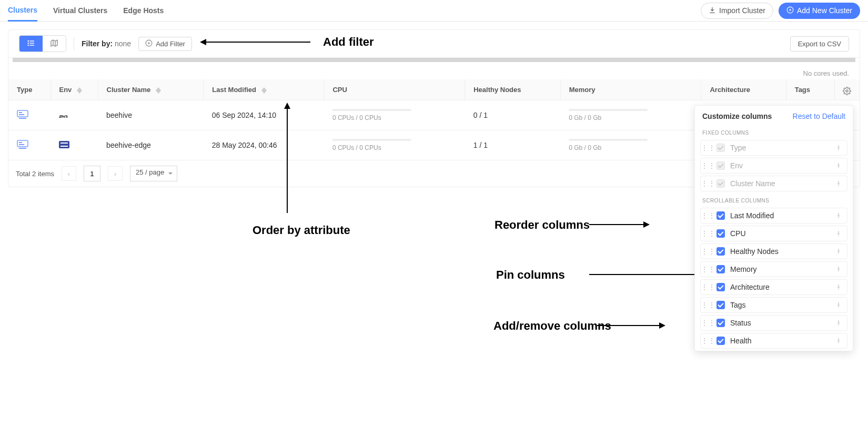 The width and height of the screenshot is (868, 437). Describe the element at coordinates (74, 44) in the screenshot. I see `toolbar-separator` at that location.